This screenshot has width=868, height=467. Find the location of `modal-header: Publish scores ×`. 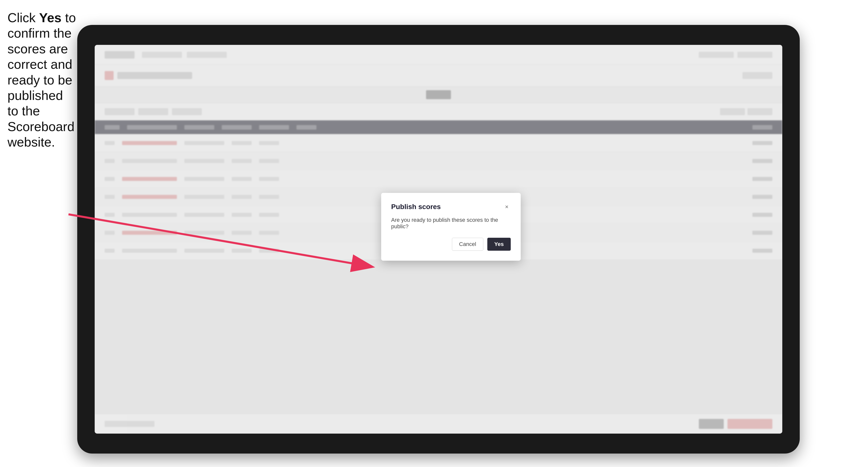

modal-header: Publish scores × is located at coordinates (451, 207).